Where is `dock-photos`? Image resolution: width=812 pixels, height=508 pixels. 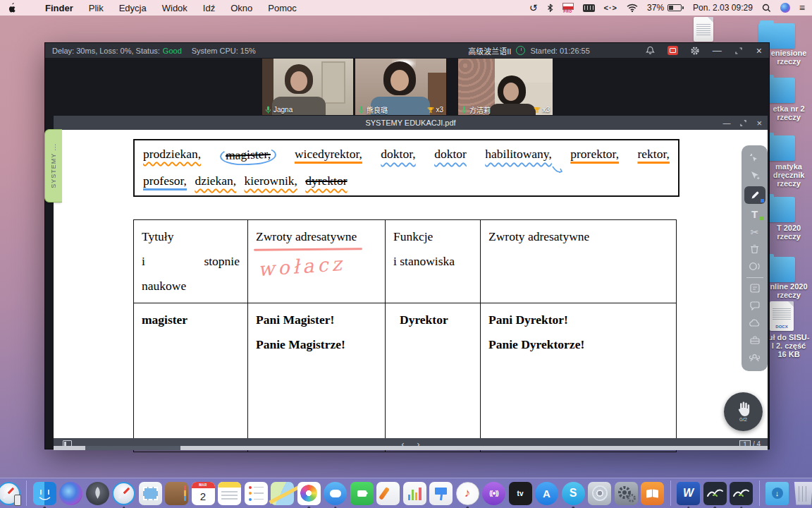 dock-photos is located at coordinates (309, 494).